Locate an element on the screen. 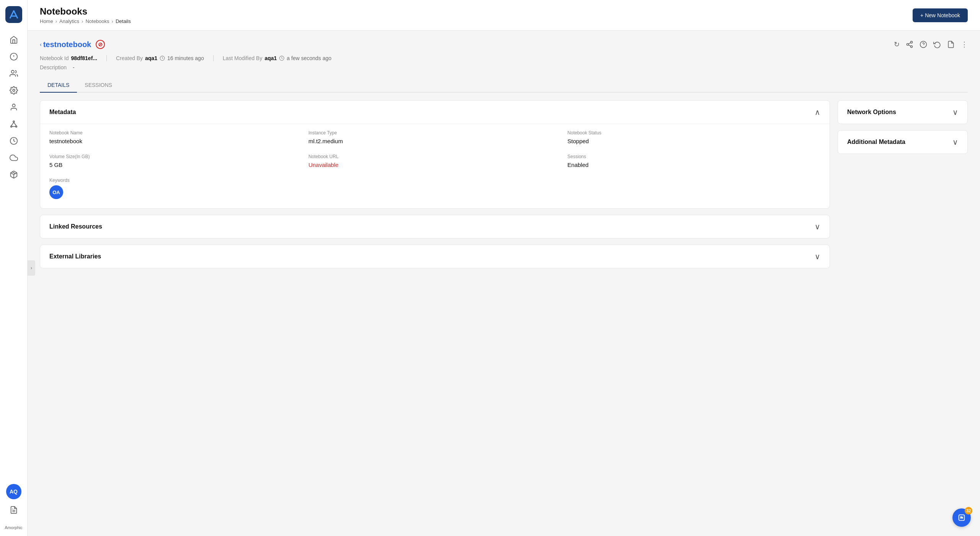 Image resolution: width=980 pixels, height=536 pixels. notebook-status-label: Notebook Status is located at coordinates (694, 133).